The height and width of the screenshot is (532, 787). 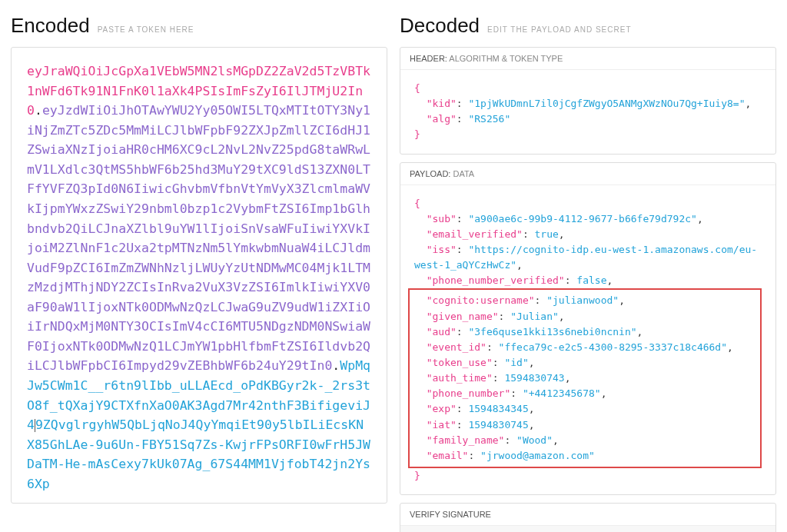 What do you see at coordinates (588, 112) in the screenshot?
I see `header-json-editor: { "kid": "1pjWkUDmnL7il0jCgfZWgyO5ANMgXW…` at bounding box center [588, 112].